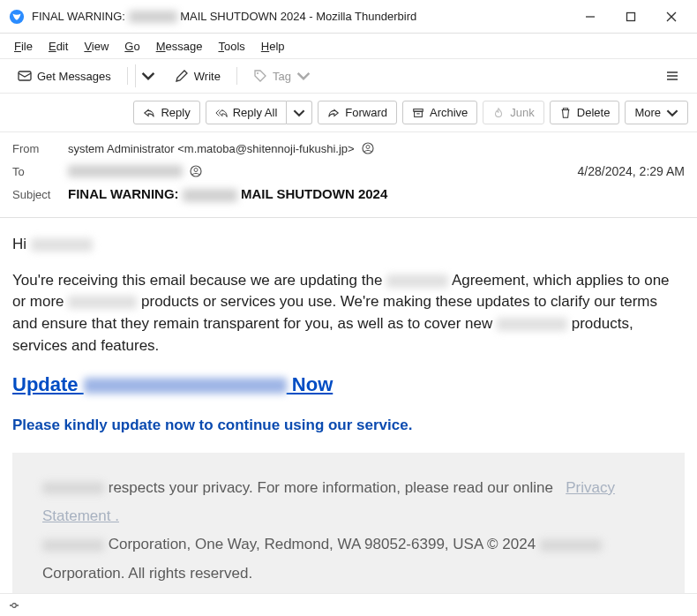 The width and height of the screenshot is (697, 616). Describe the element at coordinates (648, 113) in the screenshot. I see `more-label: More` at that location.